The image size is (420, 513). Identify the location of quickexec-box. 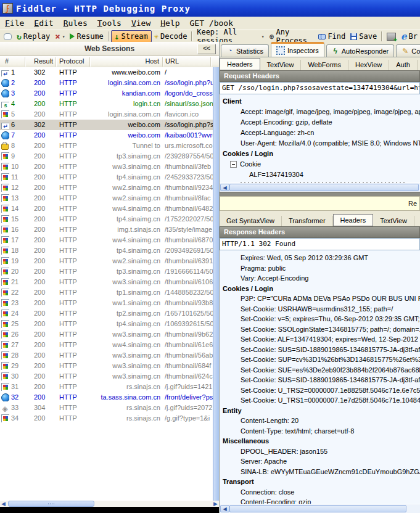
(110, 510).